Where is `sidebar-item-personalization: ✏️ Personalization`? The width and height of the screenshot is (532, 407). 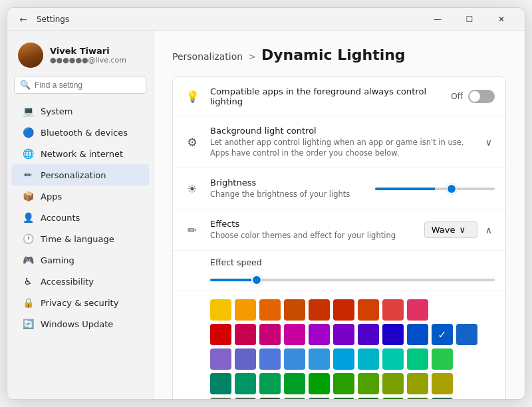 sidebar-item-personalization: ✏️ Personalization is located at coordinates (80, 175).